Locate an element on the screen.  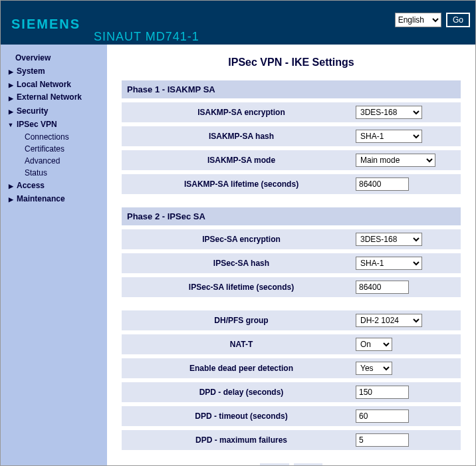
label-dhpfs: DH/PFS group is located at coordinates (241, 320).